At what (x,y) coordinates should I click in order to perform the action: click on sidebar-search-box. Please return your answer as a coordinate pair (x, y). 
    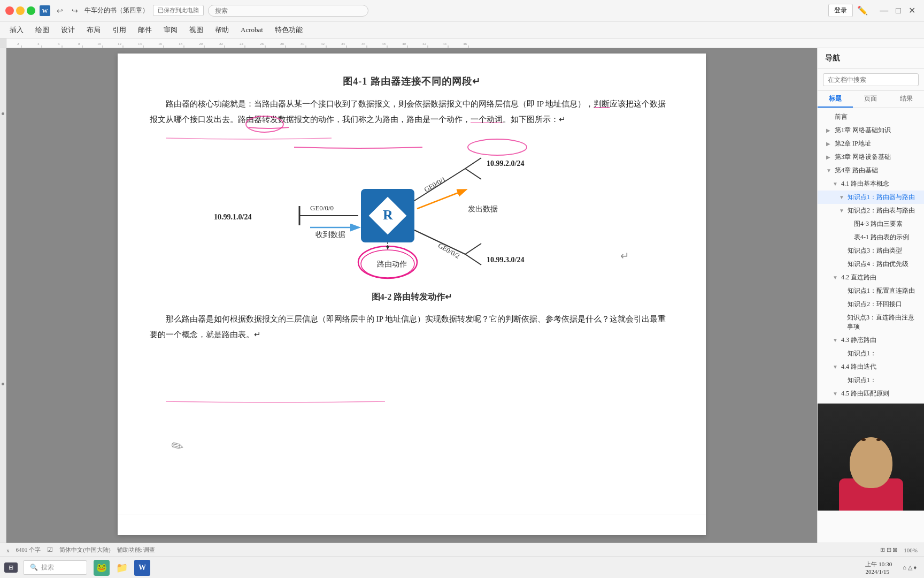
    Looking at the image, I should click on (871, 80).